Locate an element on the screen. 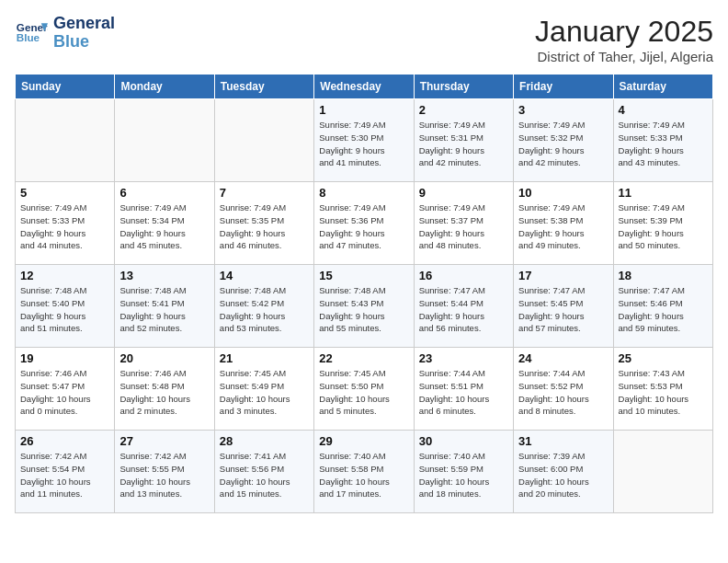 The width and height of the screenshot is (728, 563). calendar-cell: 24Sunrise: 7:44 AM Sunset: 5:52 PM Dayli… is located at coordinates (563, 389).